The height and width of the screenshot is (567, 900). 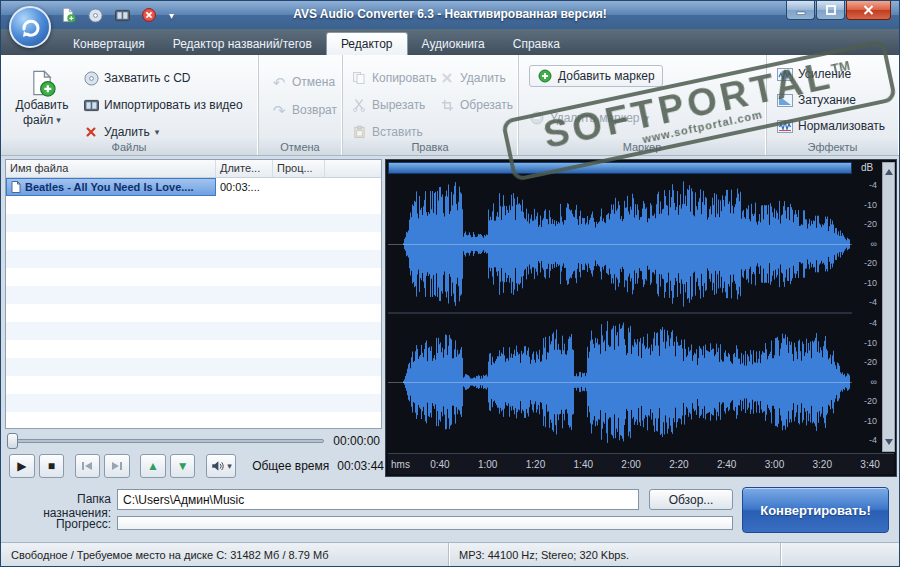 What do you see at coordinates (536, 44) in the screenshot?
I see `tab-help: Справка` at bounding box center [536, 44].